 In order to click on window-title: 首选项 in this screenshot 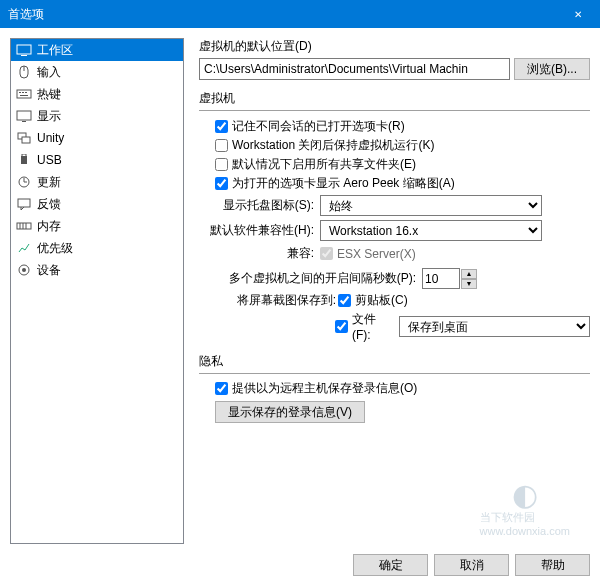, I will do `click(26, 14)`.